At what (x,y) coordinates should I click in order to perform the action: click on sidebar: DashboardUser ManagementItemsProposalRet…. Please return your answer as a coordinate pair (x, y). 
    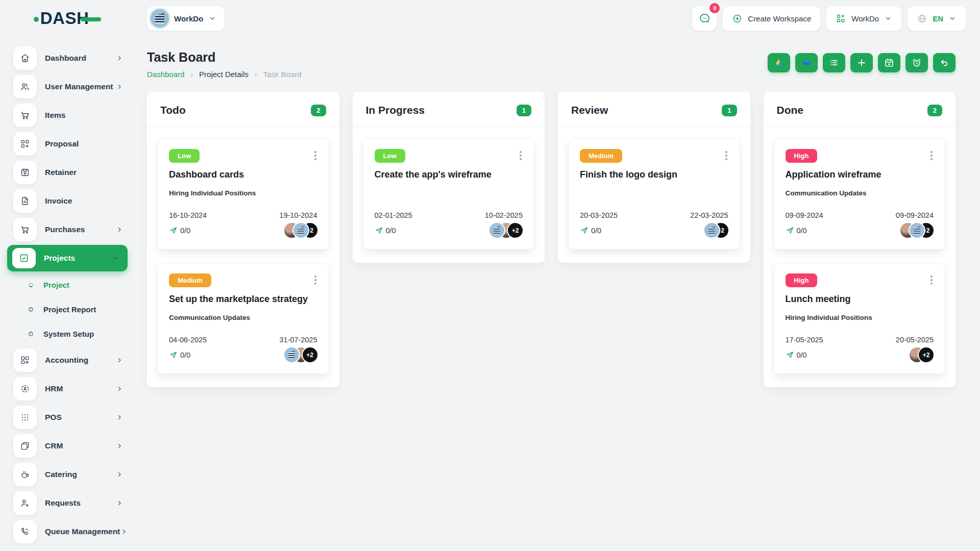
    Looking at the image, I should click on (67, 294).